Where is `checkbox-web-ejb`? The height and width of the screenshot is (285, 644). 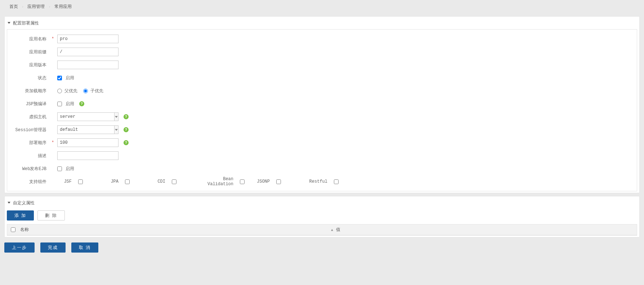 checkbox-web-ejb is located at coordinates (60, 169).